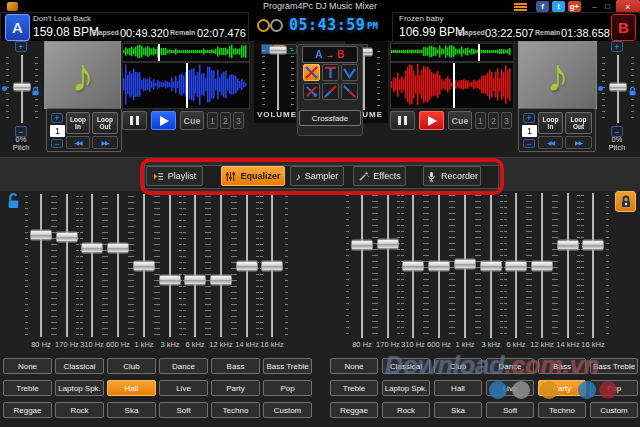 The image size is (640, 427). What do you see at coordinates (186, 86) in the screenshot?
I see `deck-a-main-waveform` at bounding box center [186, 86].